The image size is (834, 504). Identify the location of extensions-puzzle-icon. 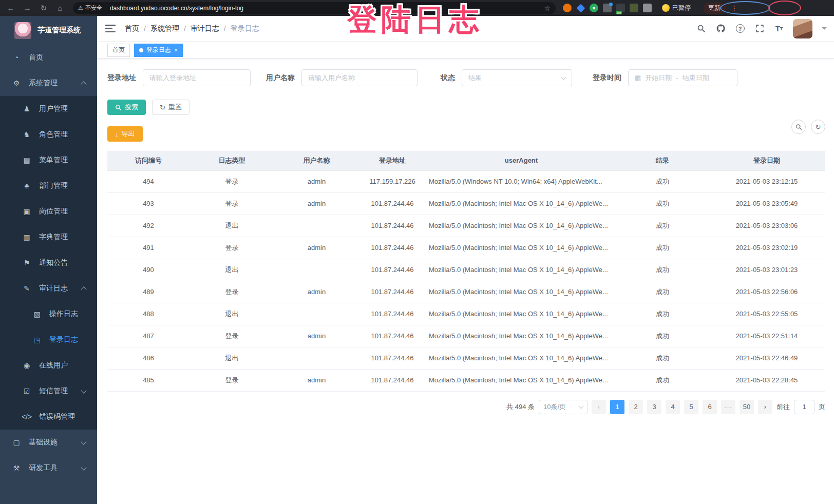
(647, 8).